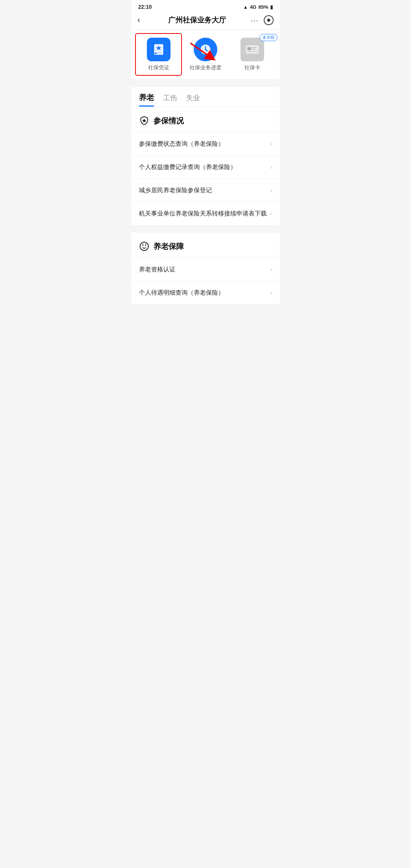 This screenshot has width=411, height=868. What do you see at coordinates (262, 20) in the screenshot?
I see `nav-actions: ···` at bounding box center [262, 20].